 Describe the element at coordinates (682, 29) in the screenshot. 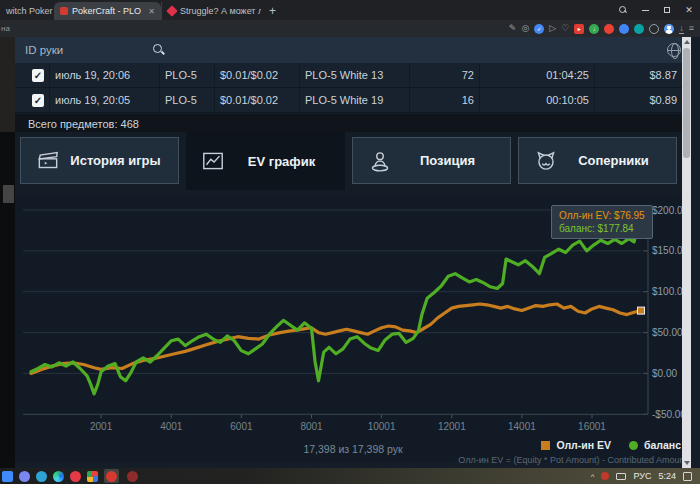

I see `download-icon: ↓` at that location.